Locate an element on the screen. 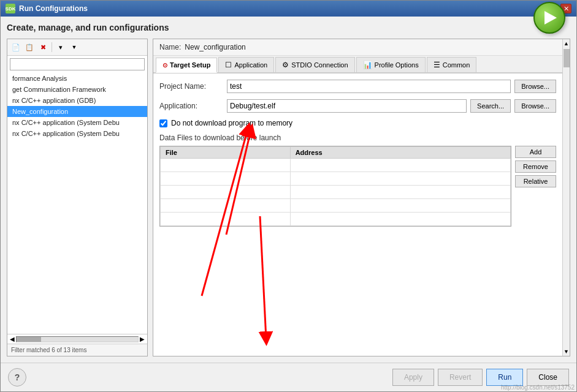 The width and height of the screenshot is (577, 392). right-scrollbar: ▲ ▼ is located at coordinates (566, 197).